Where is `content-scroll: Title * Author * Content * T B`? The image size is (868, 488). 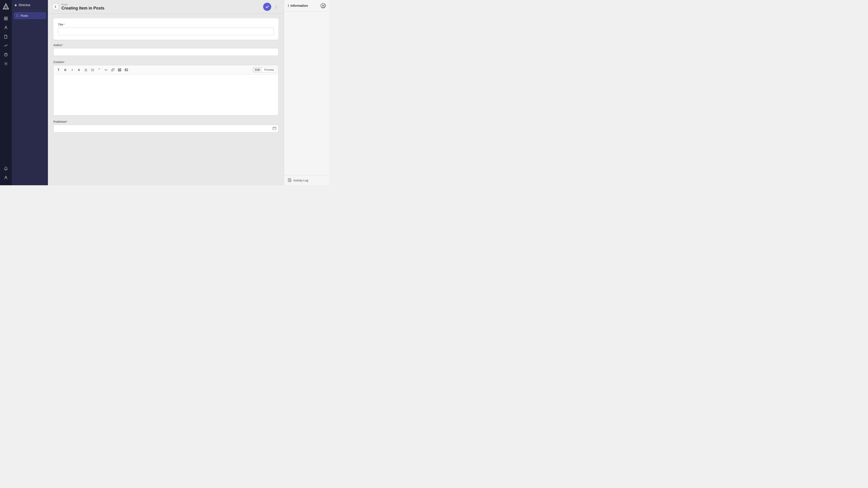
content-scroll: Title * Author * Content * T B is located at coordinates (166, 100).